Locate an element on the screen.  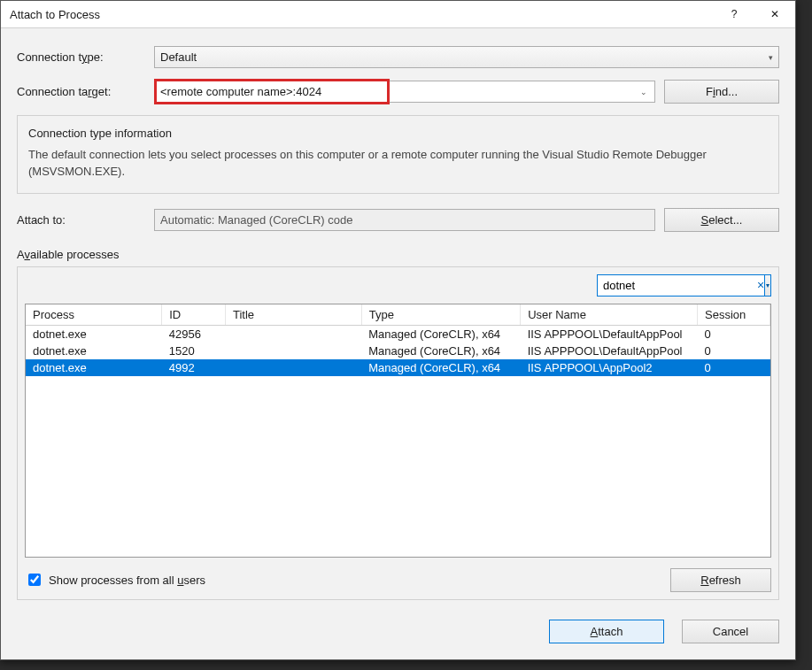
attach-to-field: Automatic: Managed (CoreCLR) code is located at coordinates (405, 219).